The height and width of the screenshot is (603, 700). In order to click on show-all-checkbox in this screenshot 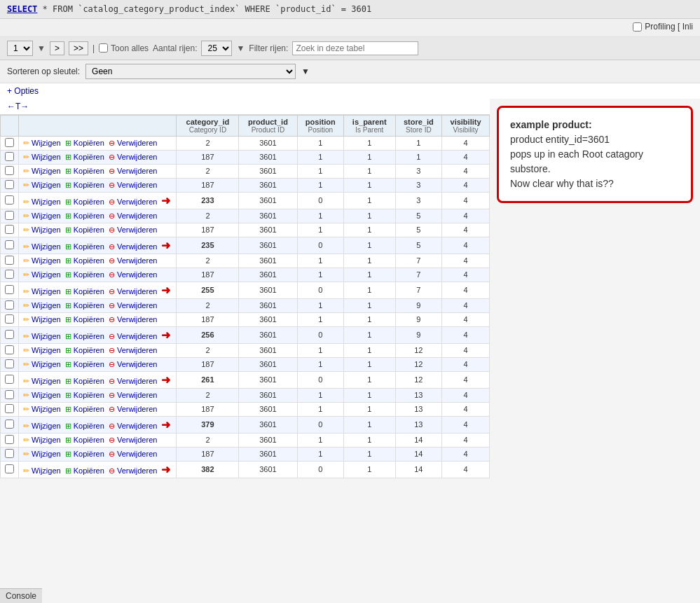, I will do `click(104, 48)`.